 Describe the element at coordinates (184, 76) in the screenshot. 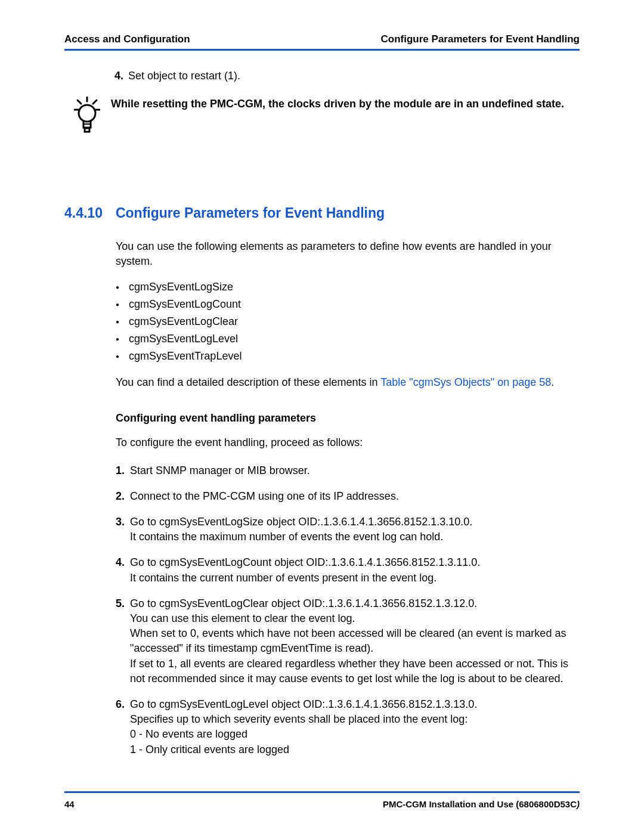

I see `prior-step-text: Set object to restart (1).` at that location.